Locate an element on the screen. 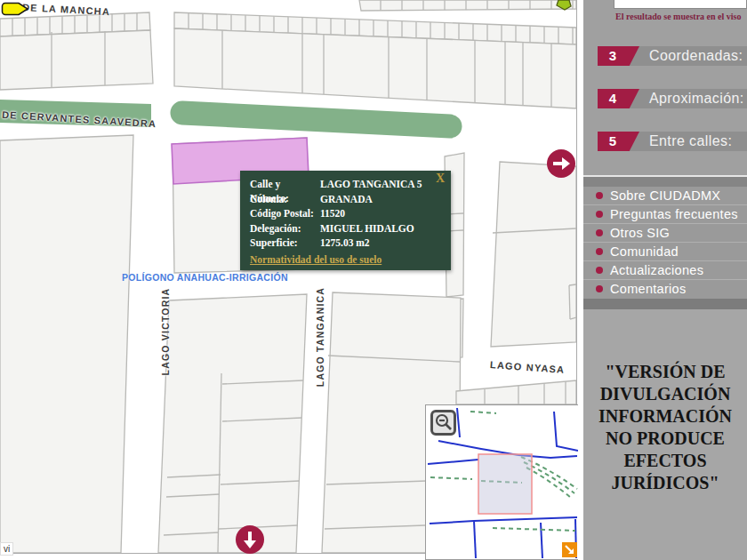 Image resolution: width=747 pixels, height=560 pixels. popup-row: Código Postal:11520 is located at coordinates (350, 213).